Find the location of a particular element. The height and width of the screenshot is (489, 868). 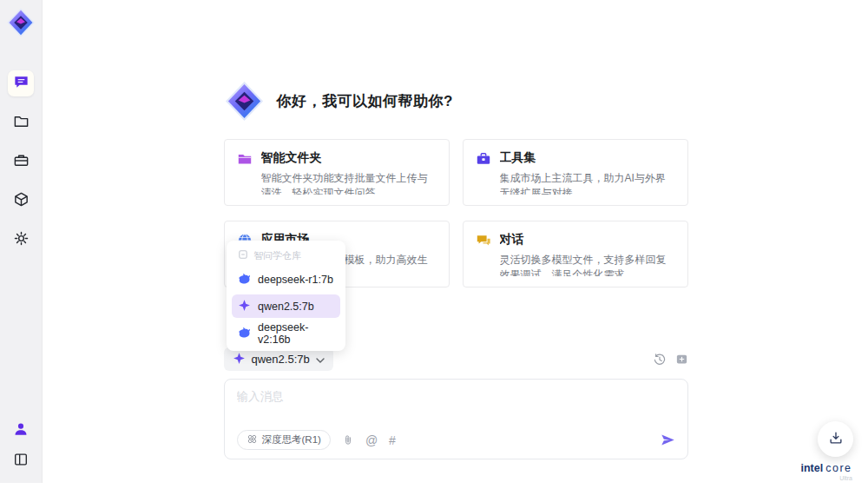

cube-icon is located at coordinates (21, 202).